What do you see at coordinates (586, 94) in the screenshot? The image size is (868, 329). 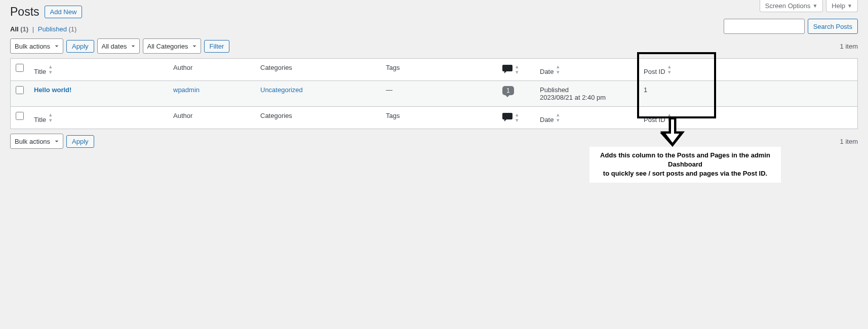 I see `post-date: Published 2023/08/21 at 2:40 pm` at bounding box center [586, 94].